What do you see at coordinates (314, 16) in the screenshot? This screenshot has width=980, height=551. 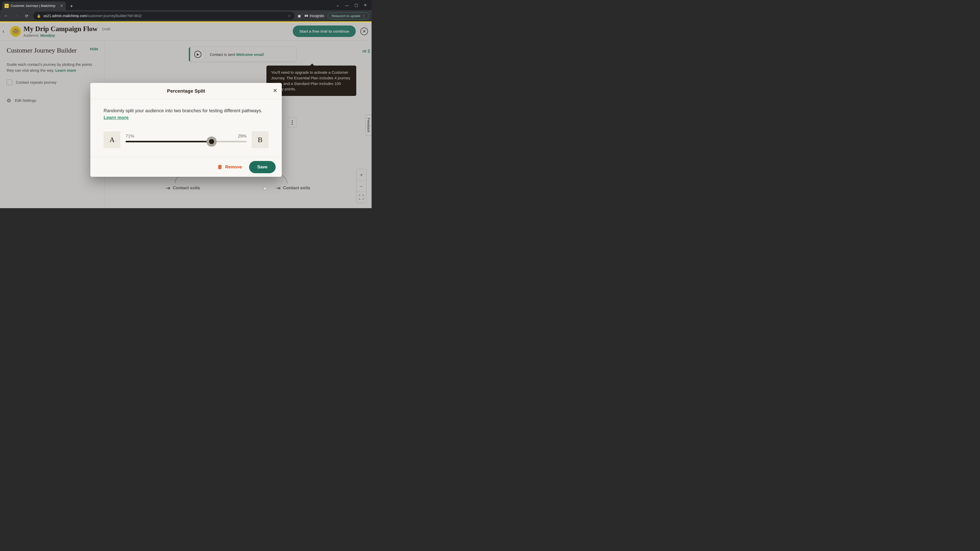 I see `incognito-badge: 🕶 Incognito` at bounding box center [314, 16].